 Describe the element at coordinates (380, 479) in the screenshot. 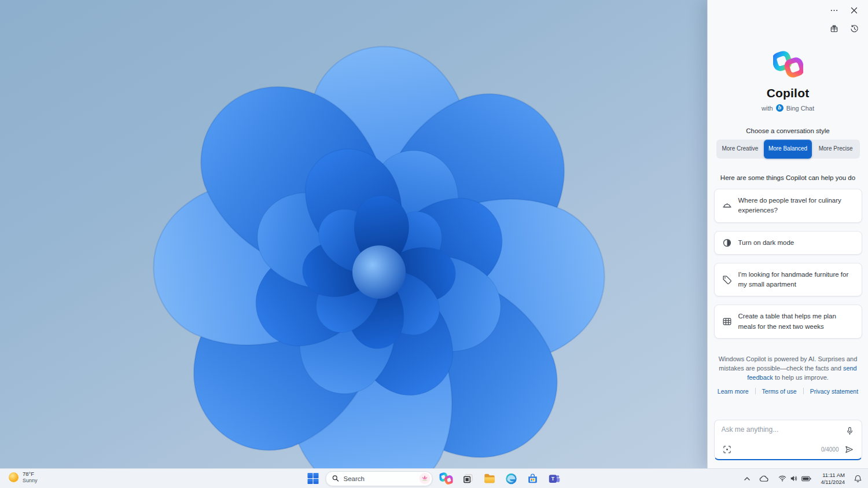

I see `search-box: Search` at that location.